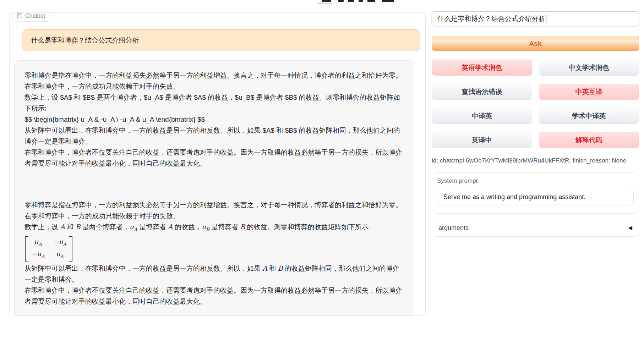  Describe the element at coordinates (589, 92) in the screenshot. I see `button-zh-en-mutual-translate: 中英互译` at that location.